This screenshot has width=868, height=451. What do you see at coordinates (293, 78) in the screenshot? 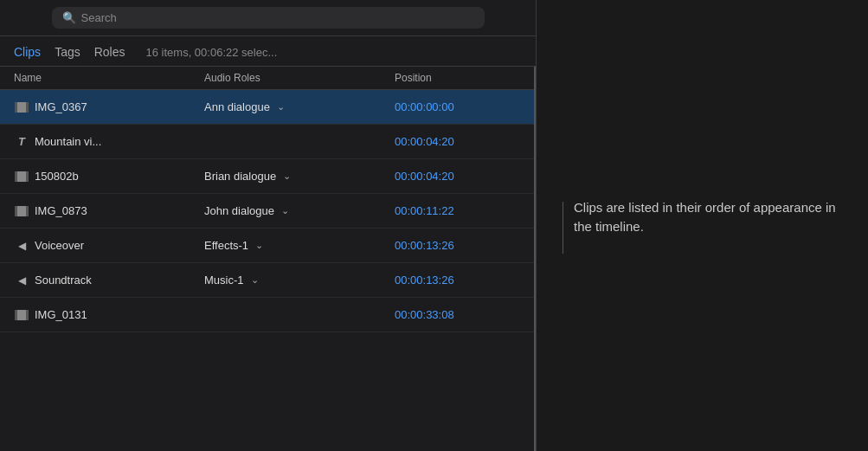
I see `col-header-audio: Audio Roles` at bounding box center [293, 78].